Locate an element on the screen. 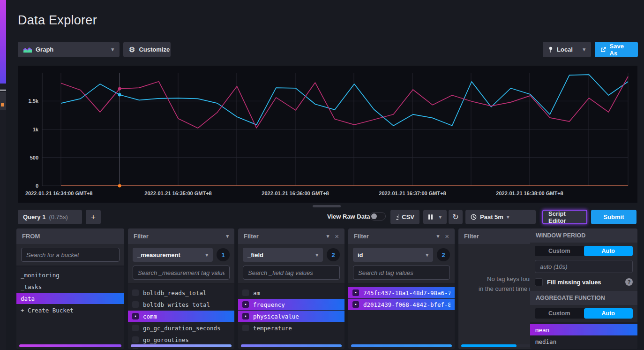 Image resolution: width=644 pixels, height=350 pixels. fill-missing-values-row: Fill missing values ? is located at coordinates (584, 282).